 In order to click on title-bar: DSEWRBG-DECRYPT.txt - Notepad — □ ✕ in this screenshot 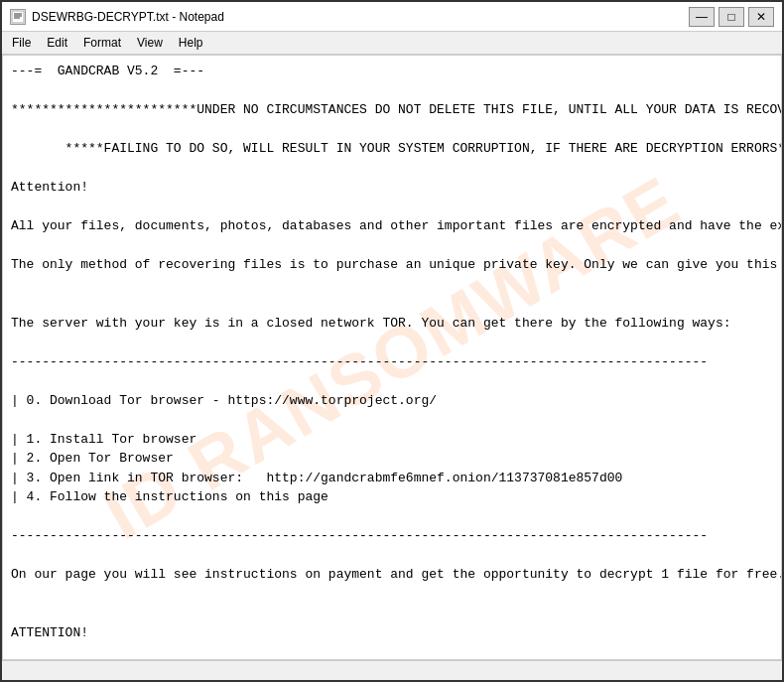, I will do `click(392, 17)`.